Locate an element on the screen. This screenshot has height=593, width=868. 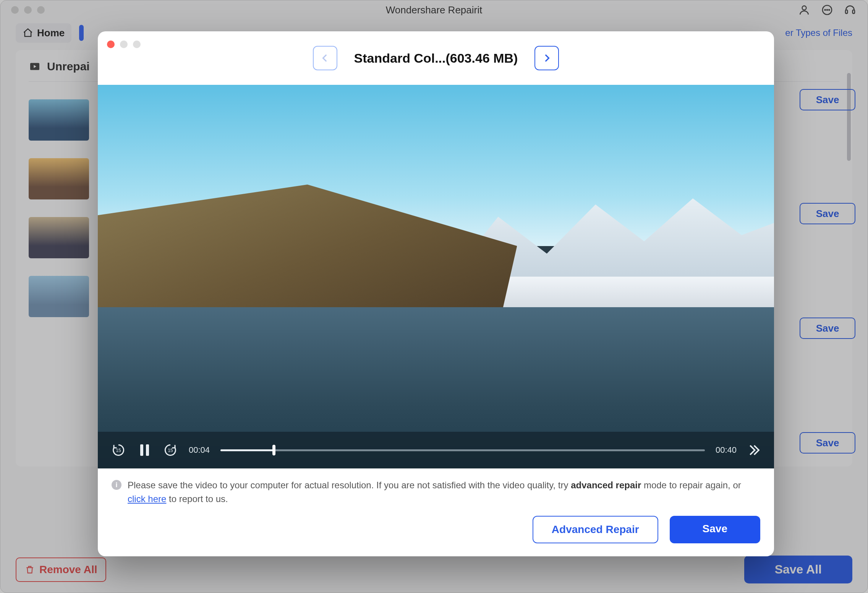
hint-text: i Please save the video to your computer… is located at coordinates (436, 492).